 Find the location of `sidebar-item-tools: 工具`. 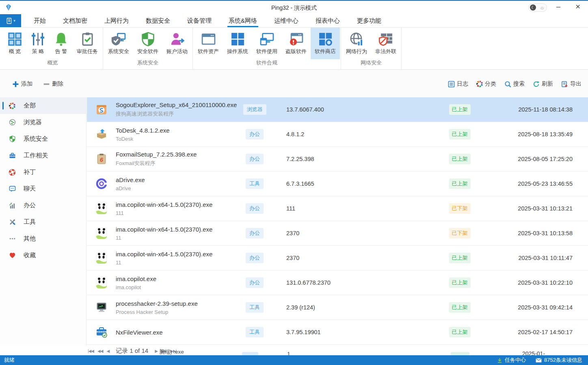

sidebar-item-tools: 工具 is located at coordinates (43, 222).